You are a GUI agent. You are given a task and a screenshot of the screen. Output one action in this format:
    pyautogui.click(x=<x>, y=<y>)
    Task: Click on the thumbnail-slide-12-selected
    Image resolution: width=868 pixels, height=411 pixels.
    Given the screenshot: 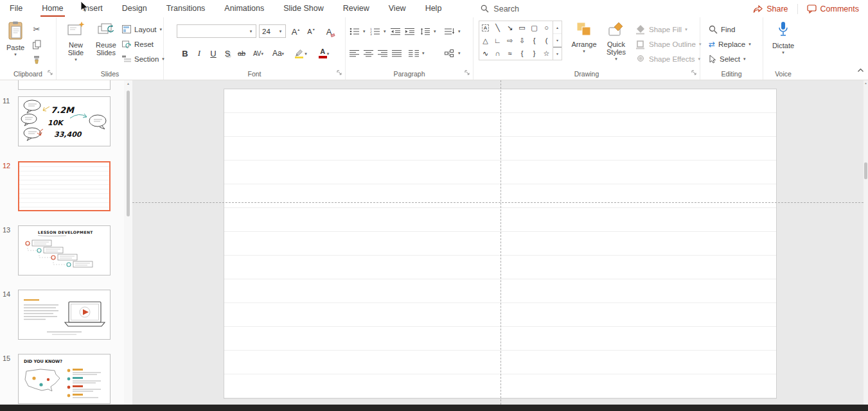 What is the action you would take?
    pyautogui.click(x=64, y=186)
    